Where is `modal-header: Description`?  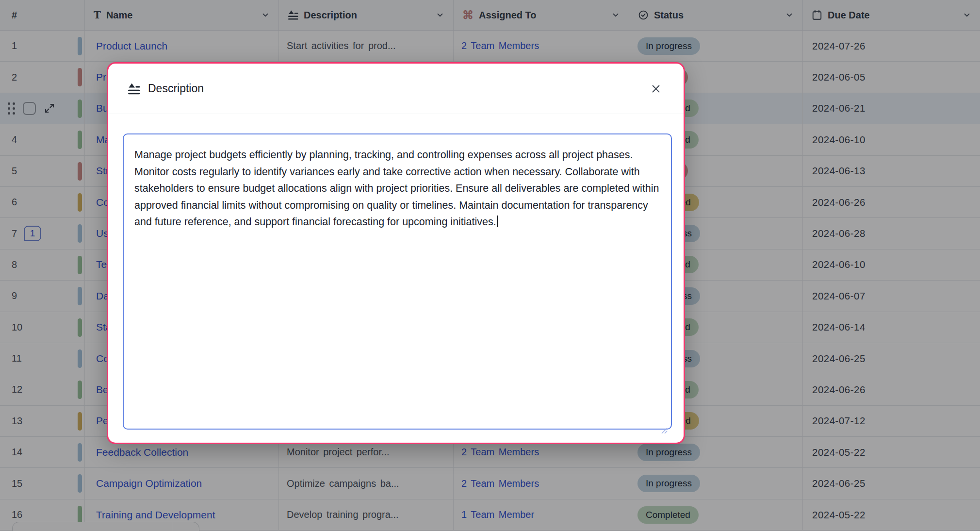 modal-header: Description is located at coordinates (396, 89).